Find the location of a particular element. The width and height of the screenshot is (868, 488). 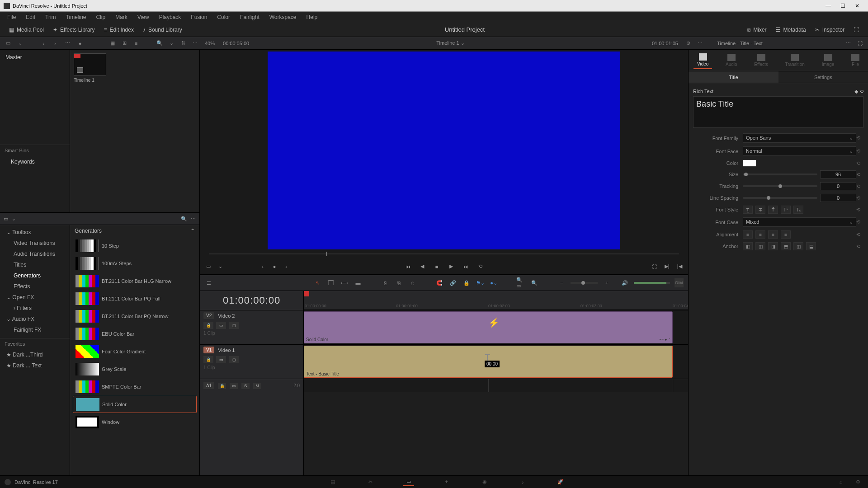

snap-icon: 🧲 is located at coordinates (439, 283).